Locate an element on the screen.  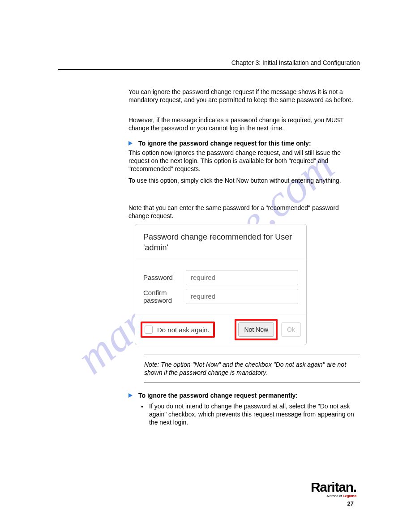
dialog-form: Password Confirm password is located at coordinates (221, 287).